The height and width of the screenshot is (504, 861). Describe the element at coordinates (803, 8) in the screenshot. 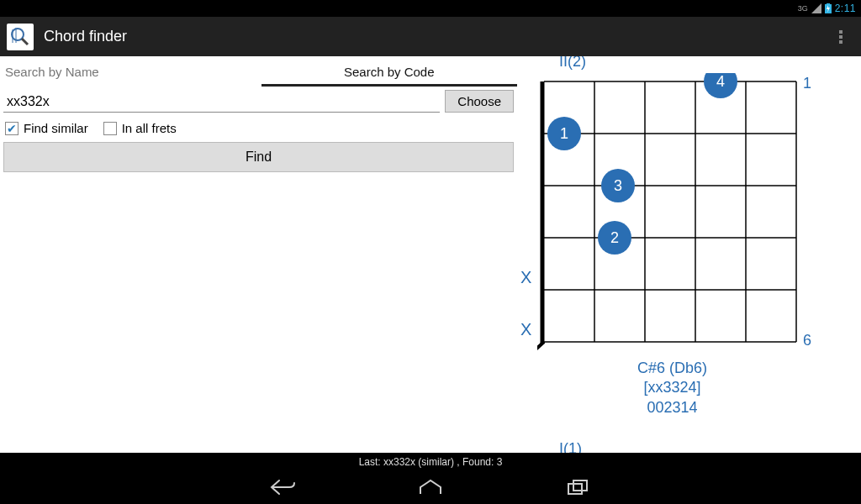

I see `network-label: 3G` at that location.